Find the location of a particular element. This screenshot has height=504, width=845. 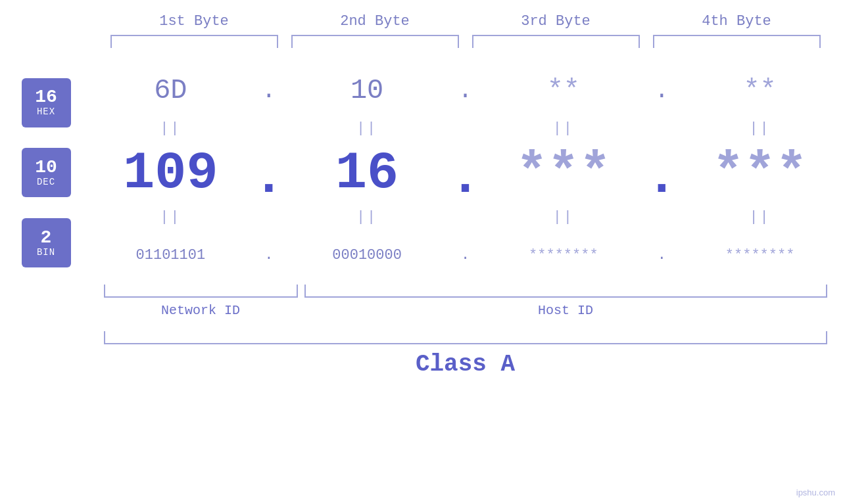

bin-base-number: 2 is located at coordinates (46, 238).